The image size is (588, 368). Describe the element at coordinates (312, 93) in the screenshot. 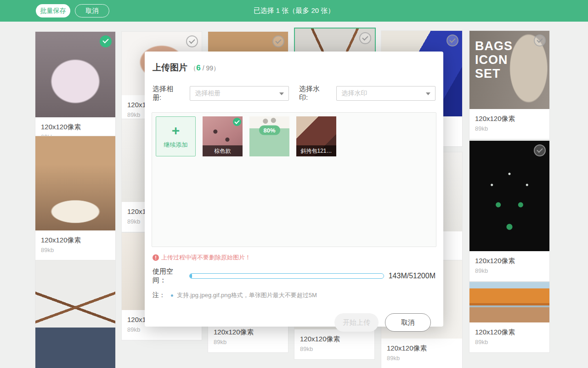

I see `watermark-label: 选择水印:` at that location.